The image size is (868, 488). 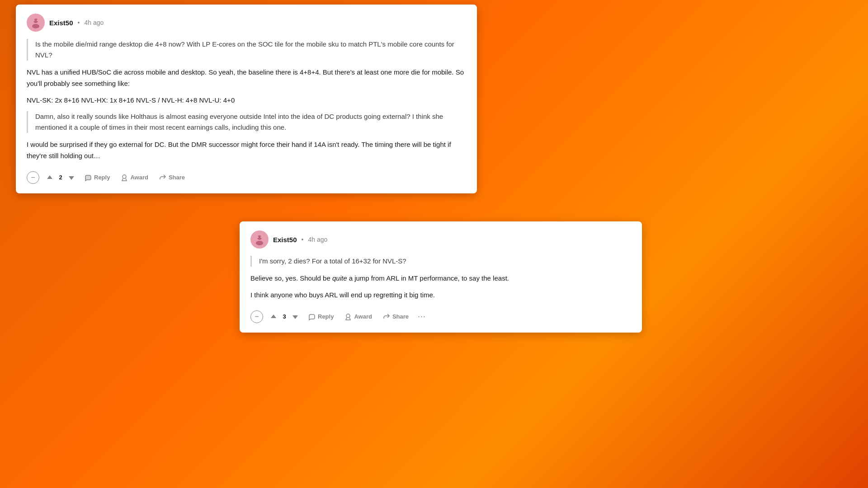 What do you see at coordinates (246, 50) in the screenshot?
I see `blockquote-1-top: Is the mobile die/mid range desktop die …` at bounding box center [246, 50].